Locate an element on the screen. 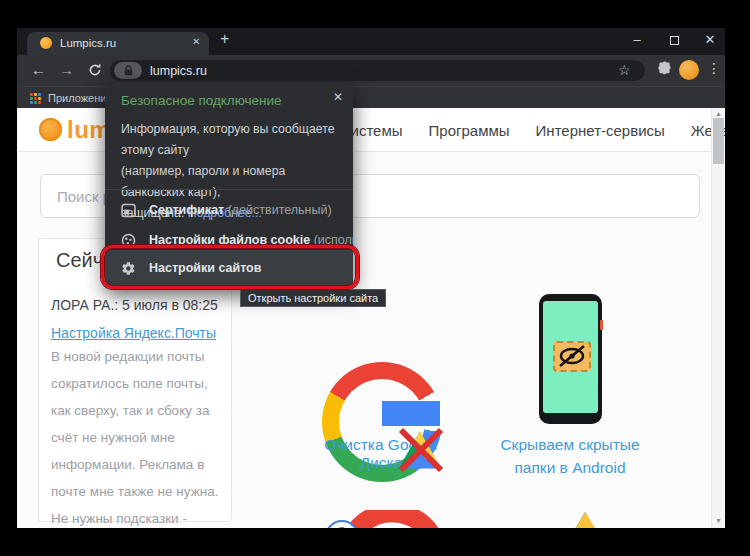  tab-strip: Lumpics.ru ✕ + – ✕ is located at coordinates (371, 42).